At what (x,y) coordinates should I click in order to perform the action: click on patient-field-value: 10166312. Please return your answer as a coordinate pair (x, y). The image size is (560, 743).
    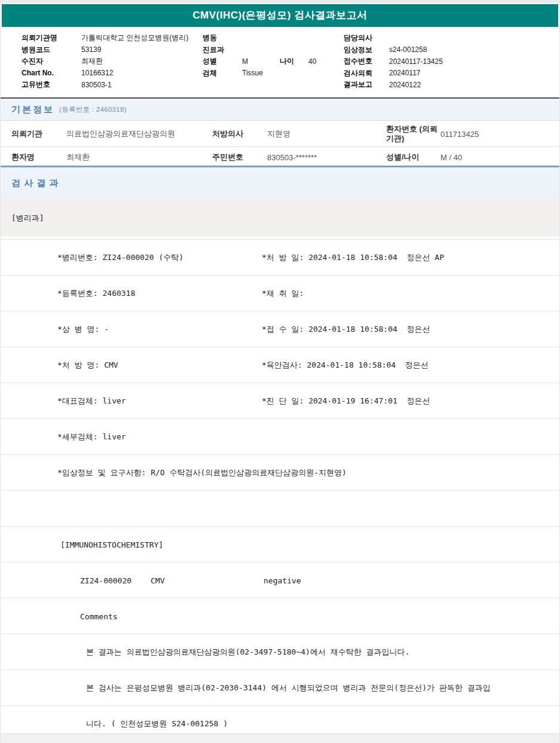
    Looking at the image, I should click on (97, 73).